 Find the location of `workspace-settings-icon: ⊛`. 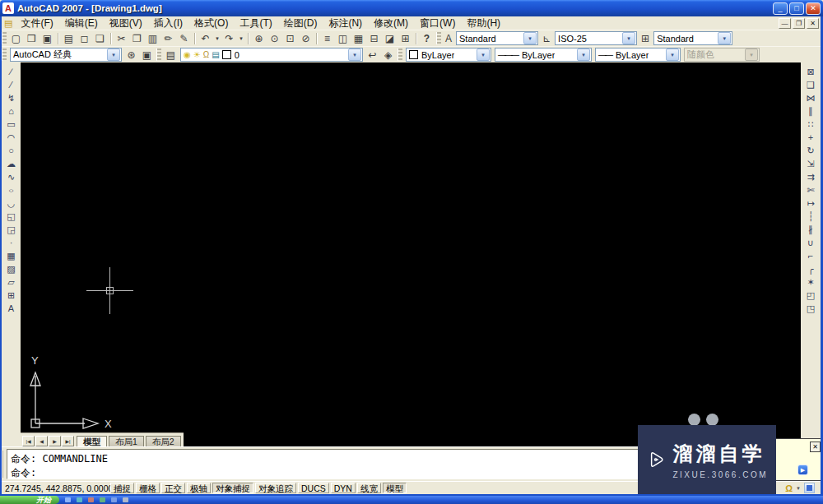

workspace-settings-icon: ⊛ is located at coordinates (132, 55).